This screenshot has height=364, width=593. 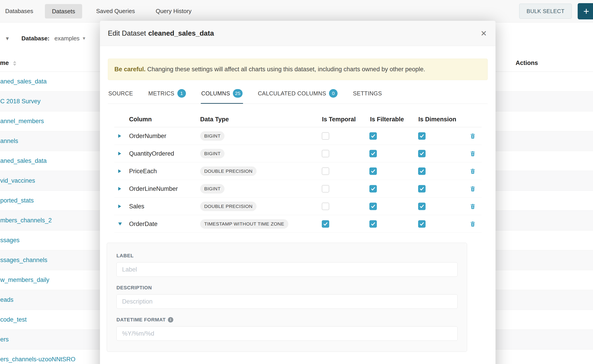 What do you see at coordinates (137, 206) in the screenshot?
I see `column-name: Sales` at bounding box center [137, 206].